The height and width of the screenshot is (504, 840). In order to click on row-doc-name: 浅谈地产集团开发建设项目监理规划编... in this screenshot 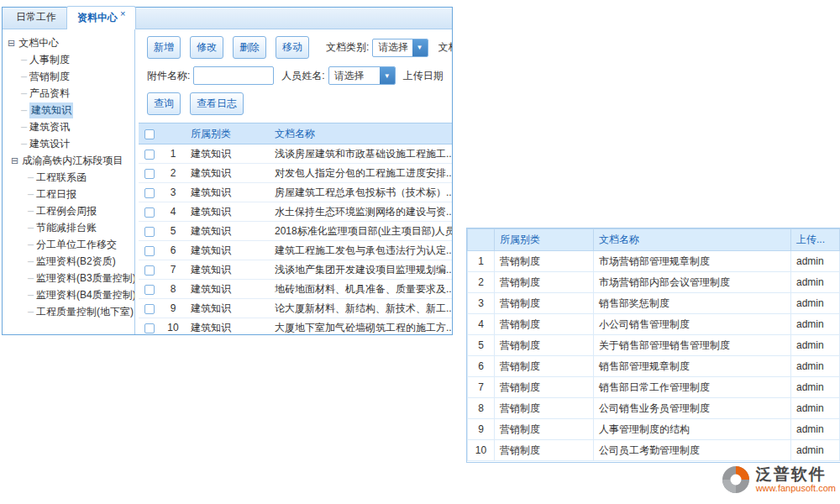, I will do `click(361, 270)`.